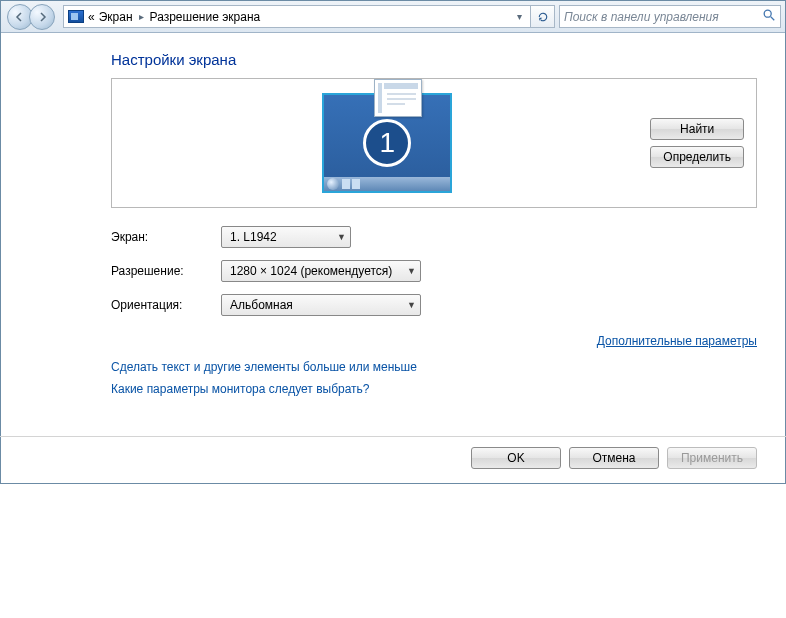 The height and width of the screenshot is (618, 786). I want to click on display-select: 1. L1942 ▼, so click(286, 237).